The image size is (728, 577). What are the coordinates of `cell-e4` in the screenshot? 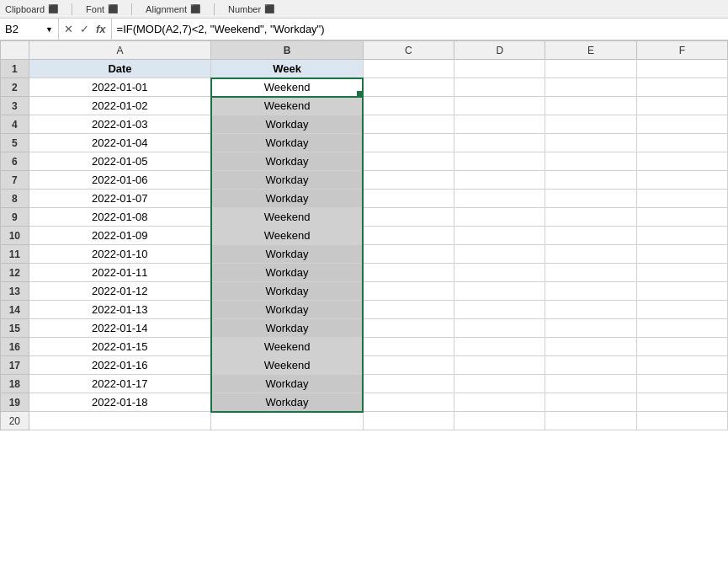 It's located at (591, 125).